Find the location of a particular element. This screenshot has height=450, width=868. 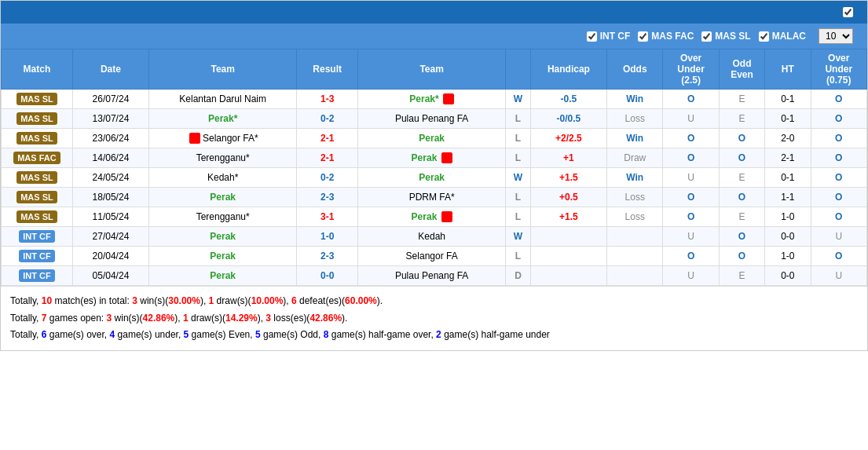

cell-handicap: +1 is located at coordinates (569, 159).